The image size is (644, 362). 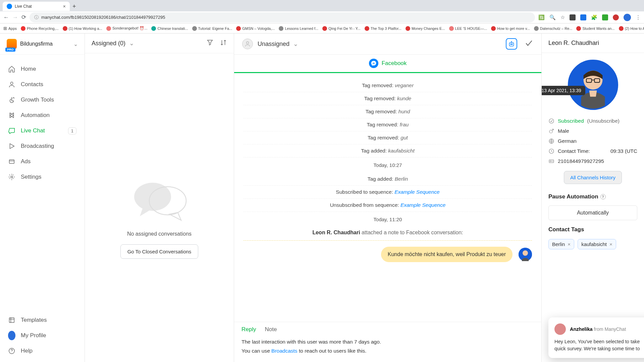 I want to click on channel-indicator: Facebook, so click(x=388, y=64).